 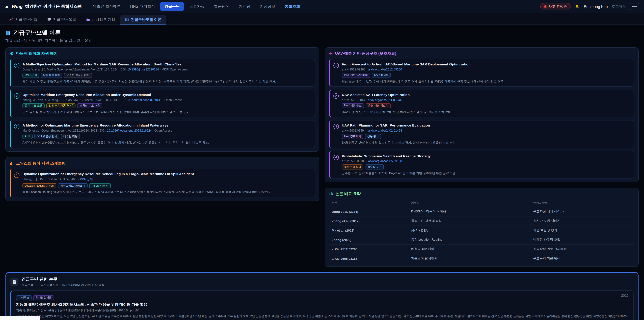 I want to click on paper-description: 해상 조난 예측 → UAV 수색 배치 최적화. 예측-행동 연계 프레임워크…, so click(x=423, y=82).